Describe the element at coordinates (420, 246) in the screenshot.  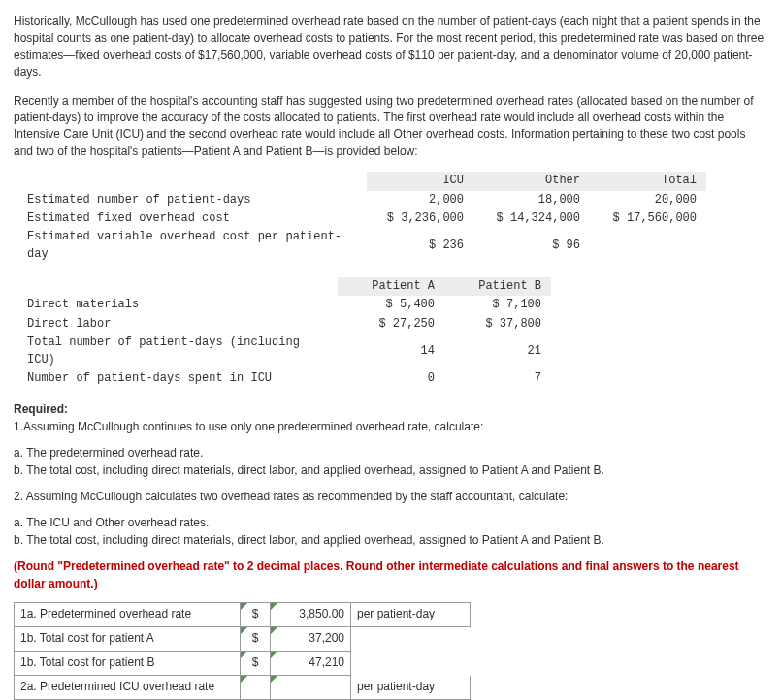
I see `cell: $ 236` at that location.